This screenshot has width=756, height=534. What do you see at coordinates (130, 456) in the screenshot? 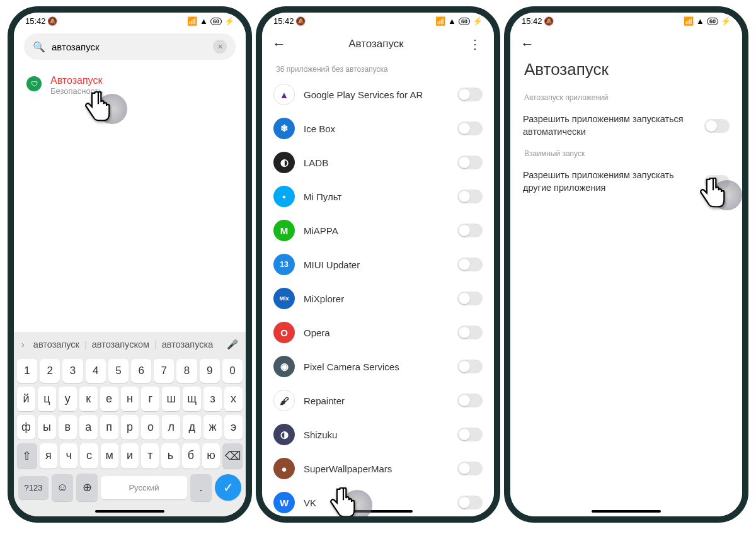
I see `key: и` at bounding box center [130, 456].